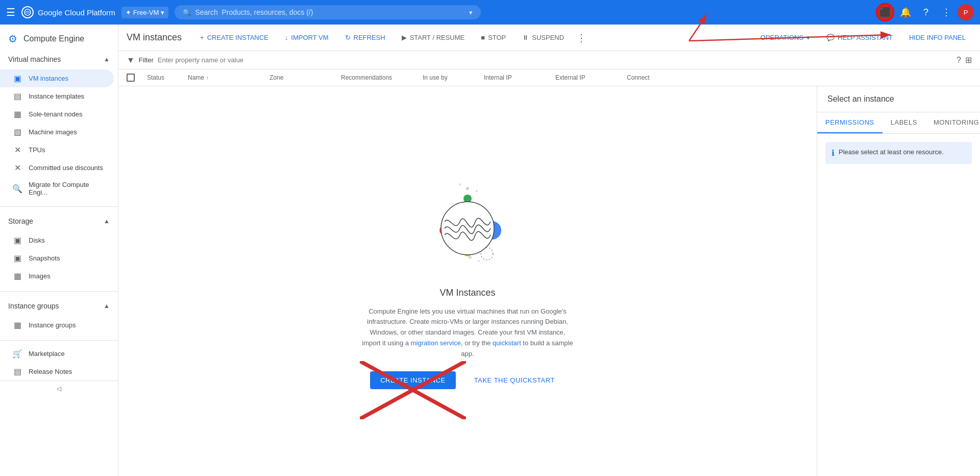  What do you see at coordinates (904, 123) in the screenshot?
I see `tab-labels: LABELS` at bounding box center [904, 123].